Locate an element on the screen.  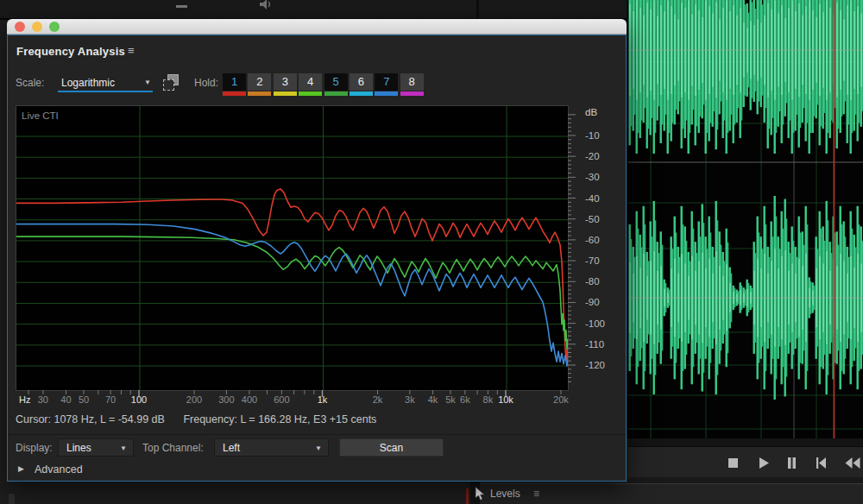
display-dropdown: Lines ▼ is located at coordinates (96, 447).